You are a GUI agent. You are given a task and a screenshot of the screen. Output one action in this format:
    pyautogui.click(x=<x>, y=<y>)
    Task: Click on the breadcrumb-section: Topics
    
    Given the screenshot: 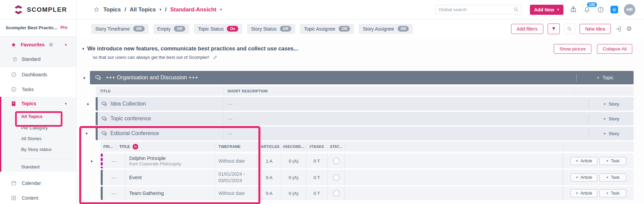 What is the action you would take?
    pyautogui.click(x=112, y=9)
    